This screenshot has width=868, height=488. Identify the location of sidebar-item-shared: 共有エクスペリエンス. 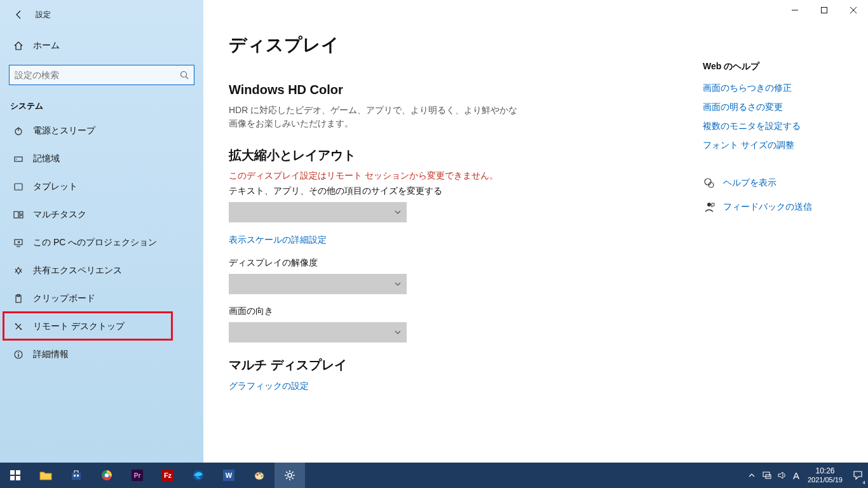
(102, 271).